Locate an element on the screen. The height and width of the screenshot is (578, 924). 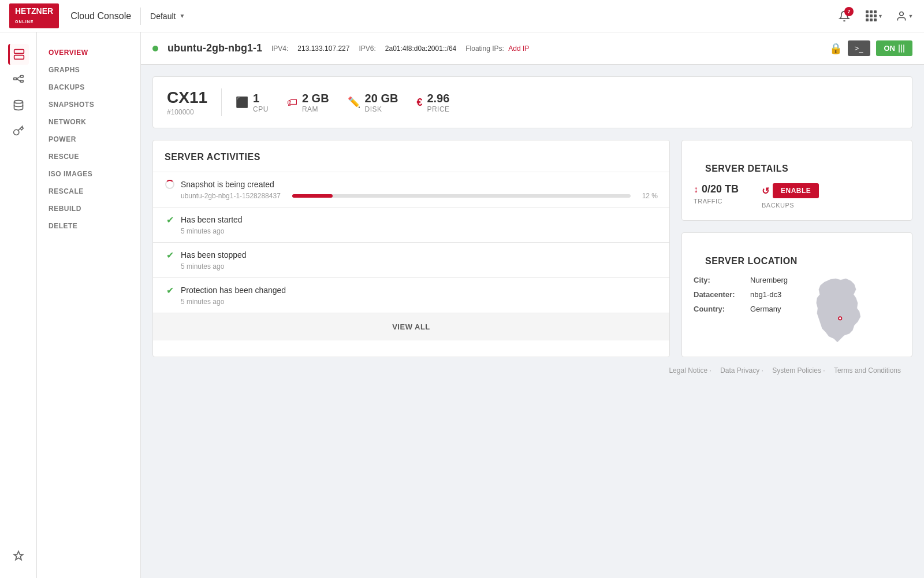
power-toggle: ON is located at coordinates (895, 49).